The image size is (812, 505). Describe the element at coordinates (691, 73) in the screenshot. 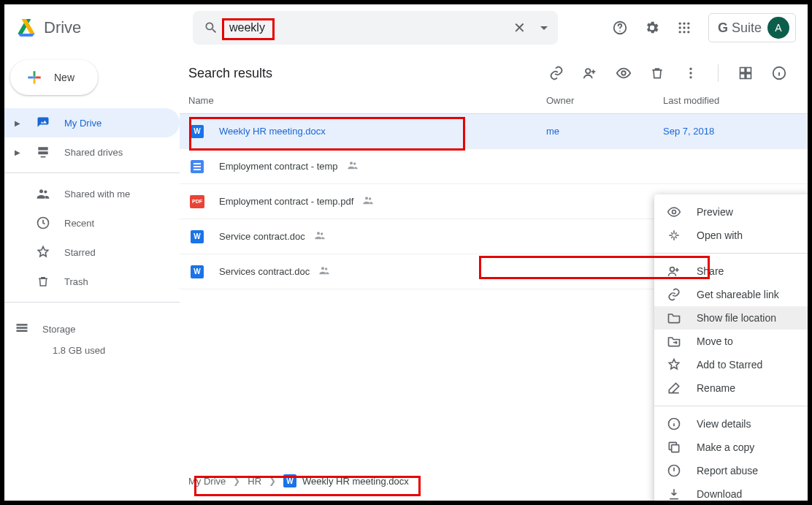

I see `more-icon` at that location.